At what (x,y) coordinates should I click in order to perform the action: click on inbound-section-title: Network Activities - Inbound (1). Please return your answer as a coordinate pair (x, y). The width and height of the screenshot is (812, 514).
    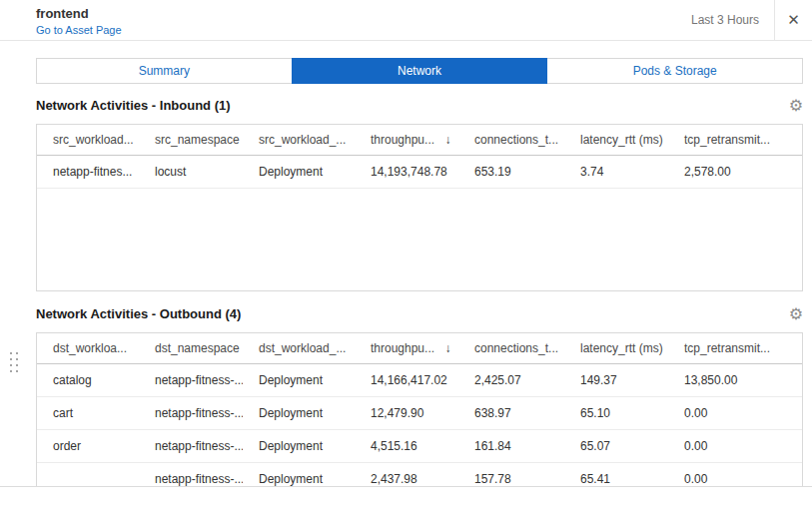
    Looking at the image, I should click on (134, 106).